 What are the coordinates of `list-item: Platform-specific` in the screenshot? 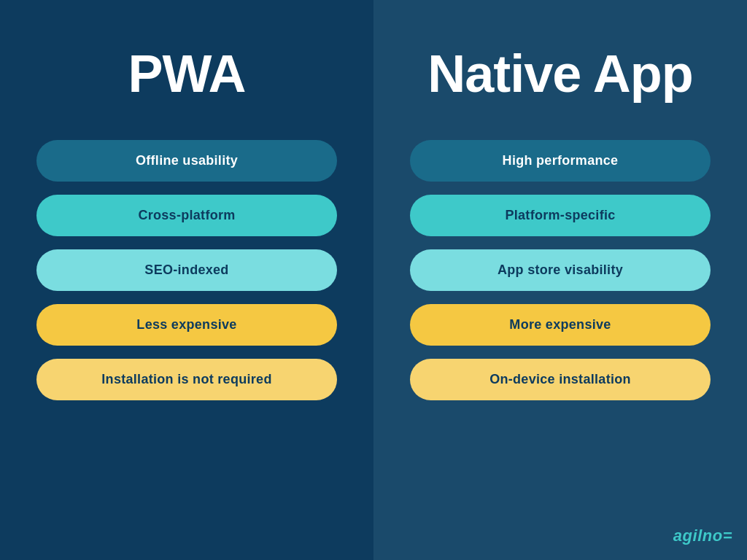 It's located at (560, 216).